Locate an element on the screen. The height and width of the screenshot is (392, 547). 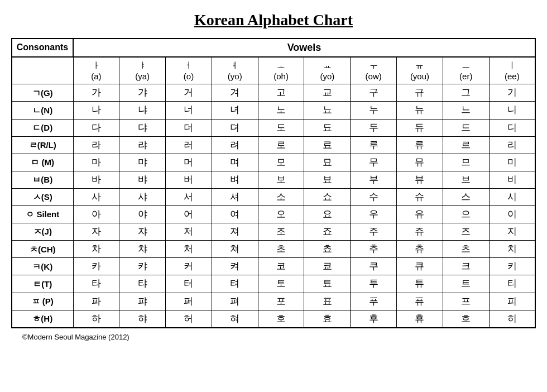
cell-10-6: 쿠 is located at coordinates (374, 267).